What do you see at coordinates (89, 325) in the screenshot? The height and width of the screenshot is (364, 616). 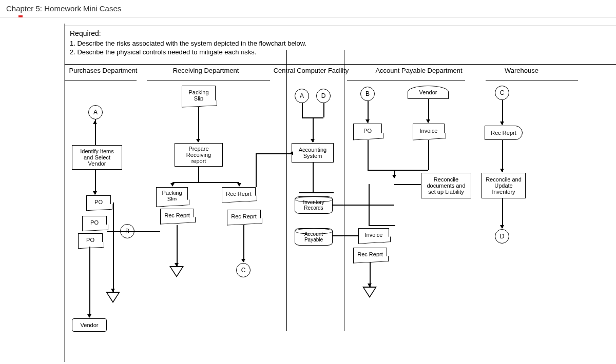 I see `vendor-terminator: Vendor` at bounding box center [89, 325].